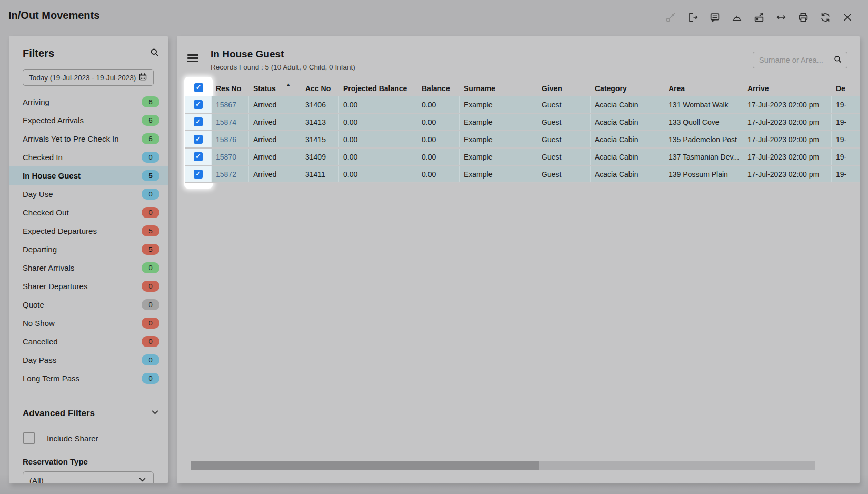 The height and width of the screenshot is (494, 868). I want to click on horizontal-scrollbar, so click(503, 466).